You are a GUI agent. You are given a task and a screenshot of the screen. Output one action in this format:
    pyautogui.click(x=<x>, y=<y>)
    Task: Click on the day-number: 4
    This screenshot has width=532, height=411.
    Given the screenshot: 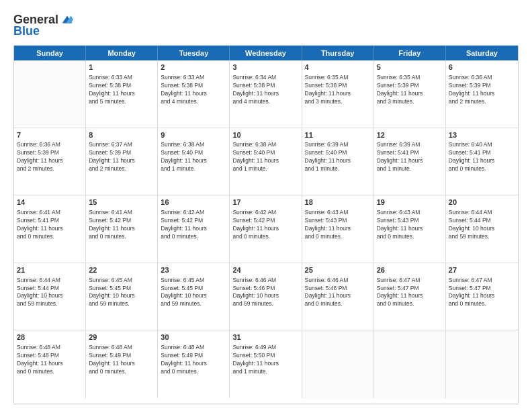 What is the action you would take?
    pyautogui.click(x=338, y=67)
    